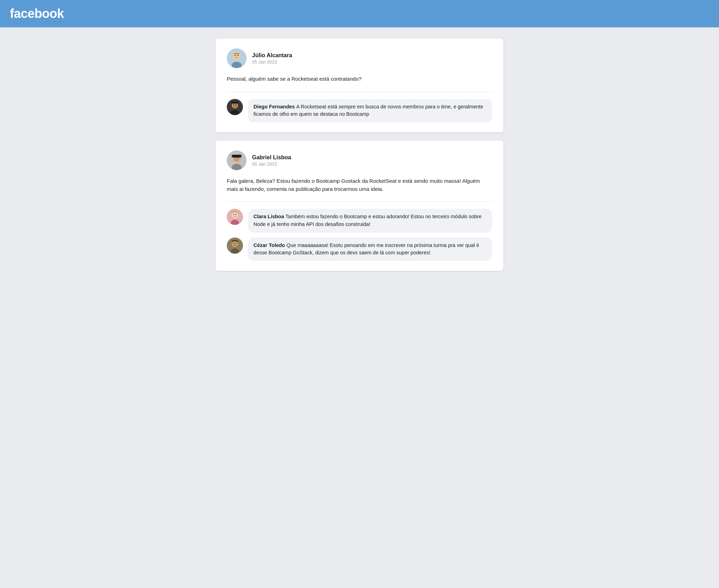  Describe the element at coordinates (370, 249) in the screenshot. I see `comment-bubble: Cézar Toledo Que maaaaaaasa! Esotu pensa…` at that location.